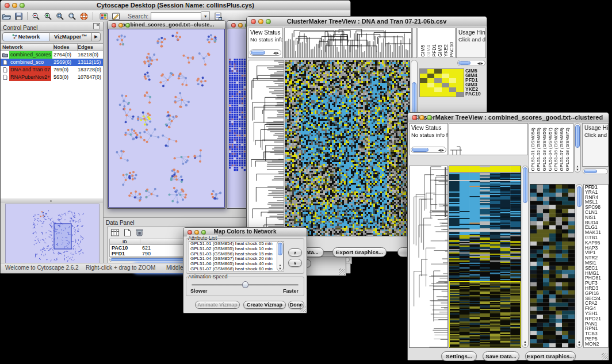 This screenshot has height=364, width=612. Describe the element at coordinates (348, 43) in the screenshot. I see `column-dendrogram-canvas` at that location.